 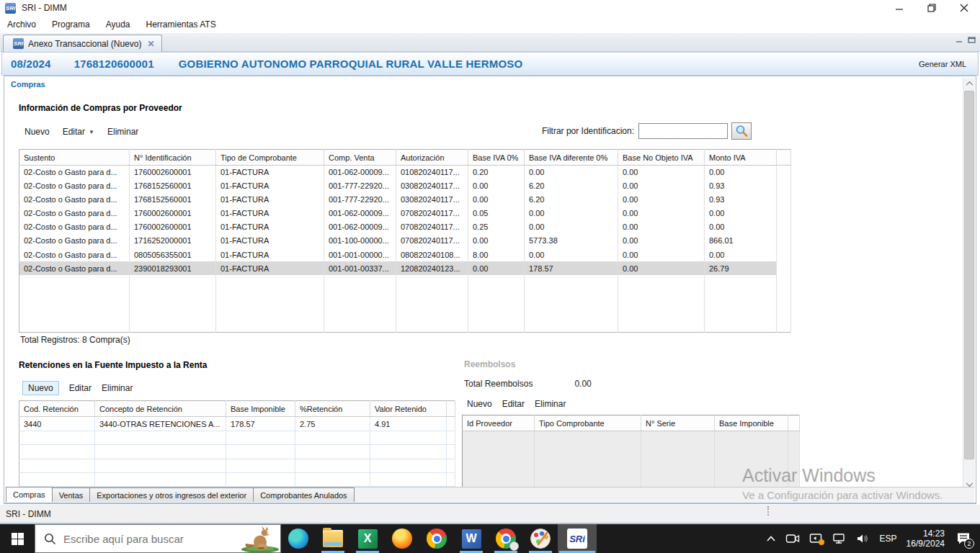 I want to click on filter-input, so click(x=683, y=131).